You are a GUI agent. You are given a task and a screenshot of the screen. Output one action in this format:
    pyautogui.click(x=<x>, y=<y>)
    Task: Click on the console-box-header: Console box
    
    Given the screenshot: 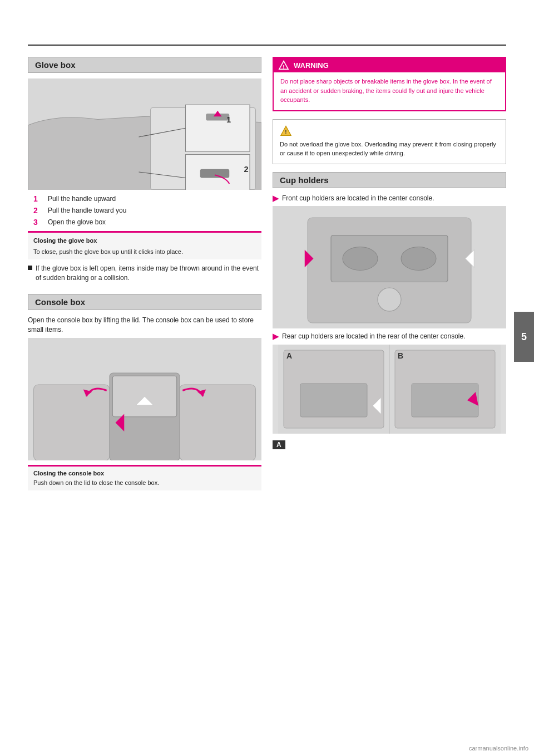 What is the action you would take?
    pyautogui.click(x=145, y=302)
    